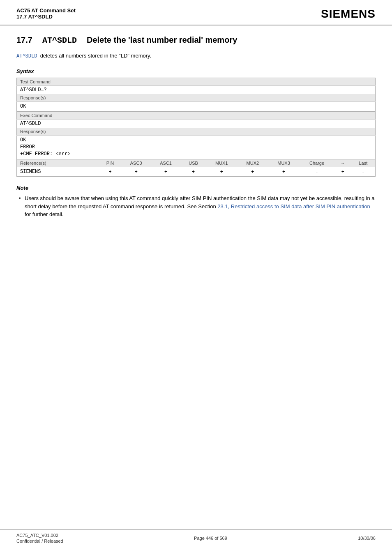 The image size is (392, 555). I want to click on section-number: 17.7, so click(25, 40).